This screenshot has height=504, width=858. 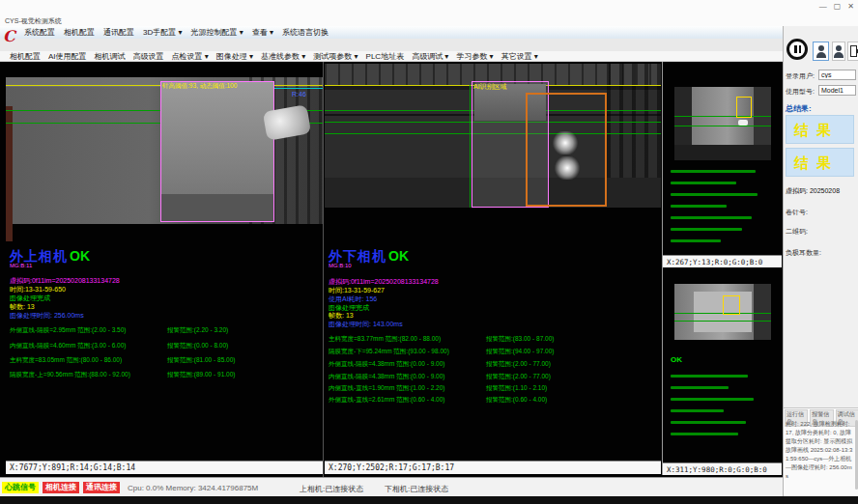 What do you see at coordinates (723, 164) in the screenshot?
I see `right-top-camera-view: X:267;Y:13;R:0;G:0;B:0` at bounding box center [723, 164].